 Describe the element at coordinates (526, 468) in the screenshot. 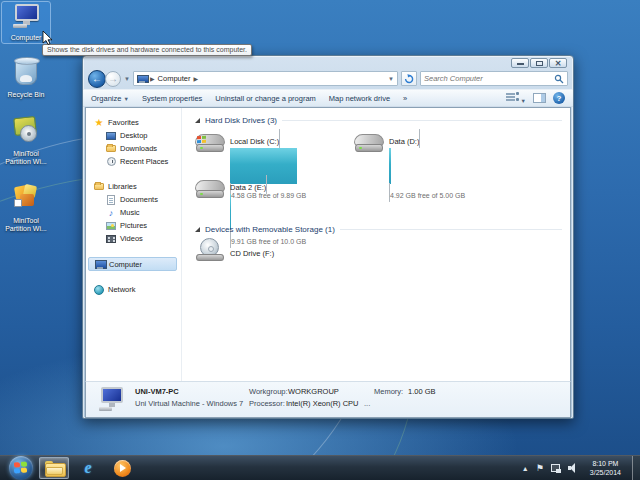

I see `show-hidden-icons-button: ▲` at that location.